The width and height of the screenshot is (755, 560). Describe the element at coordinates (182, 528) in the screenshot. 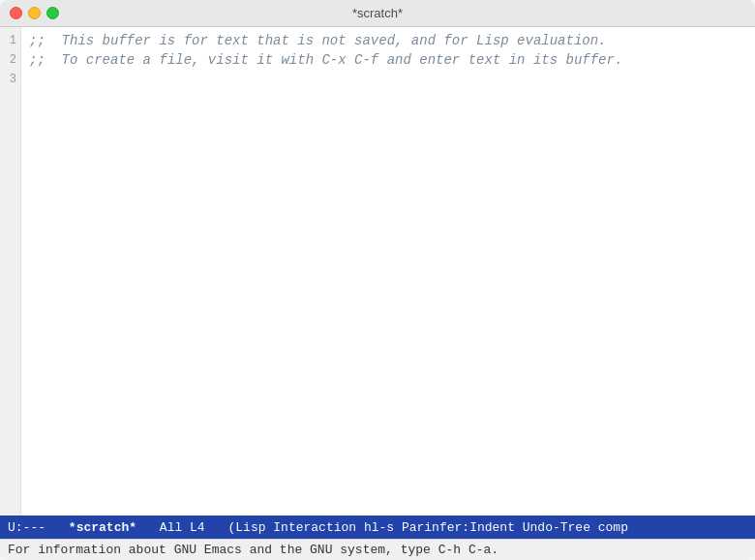

I see `modeline-position: All L4` at that location.